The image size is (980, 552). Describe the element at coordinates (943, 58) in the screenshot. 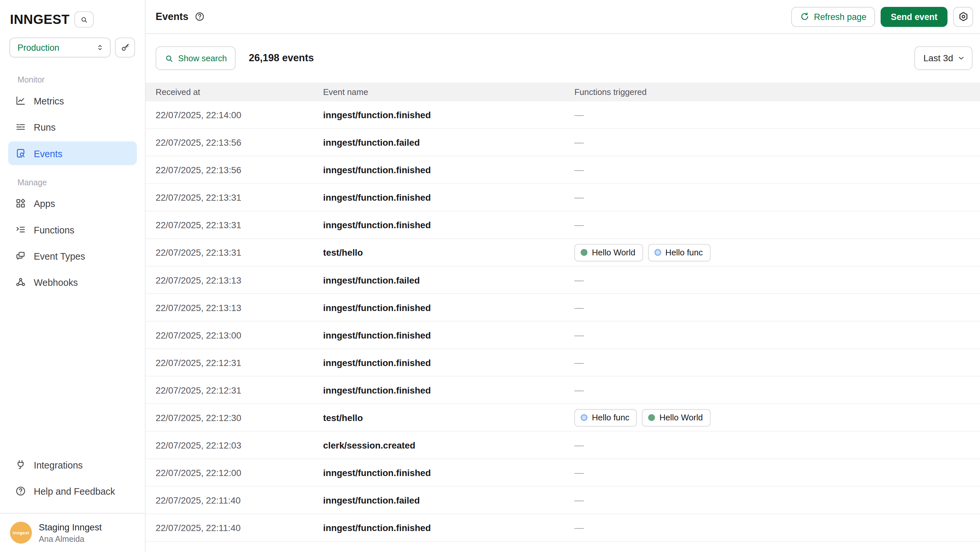

I see `time-range-select: Last 3d` at that location.